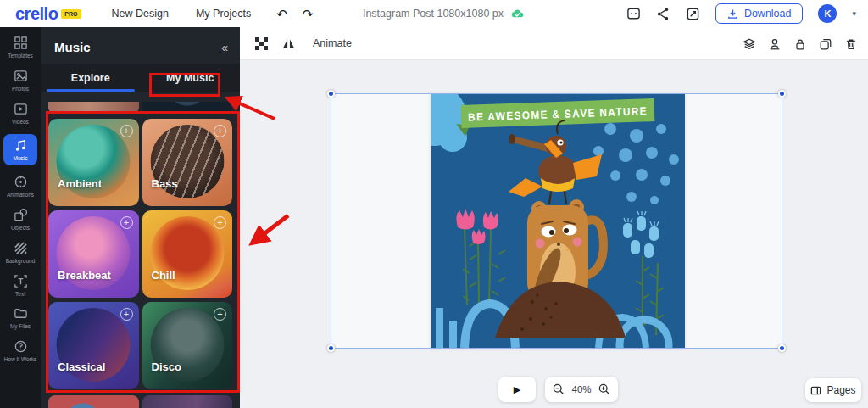 The width and height of the screenshot is (868, 408). What do you see at coordinates (833, 390) in the screenshot?
I see `pages-button: Pages` at bounding box center [833, 390].